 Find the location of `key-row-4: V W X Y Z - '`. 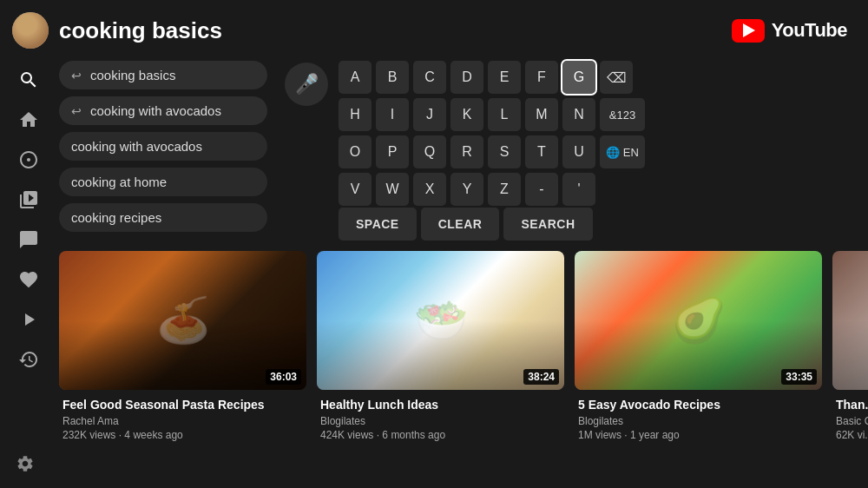

key-row-4: V W X Y Z - ' is located at coordinates (596, 189).